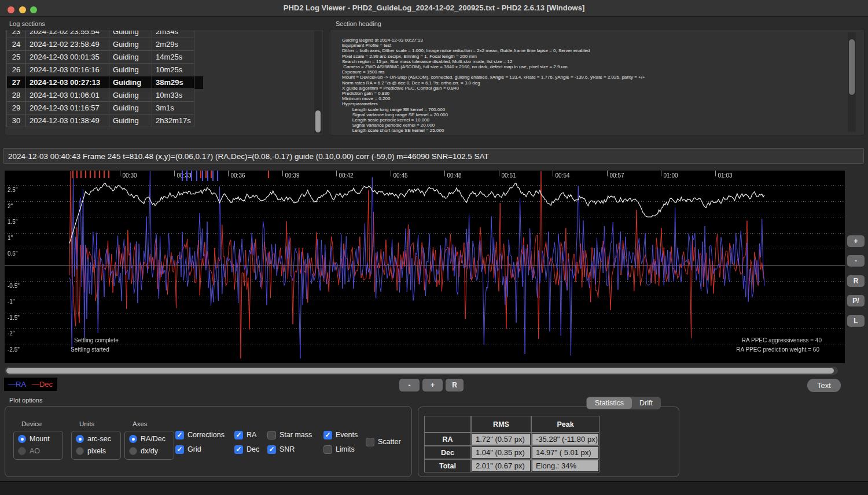 The height and width of the screenshot is (495, 868). I want to click on radio-mount: Mount, so click(34, 439).